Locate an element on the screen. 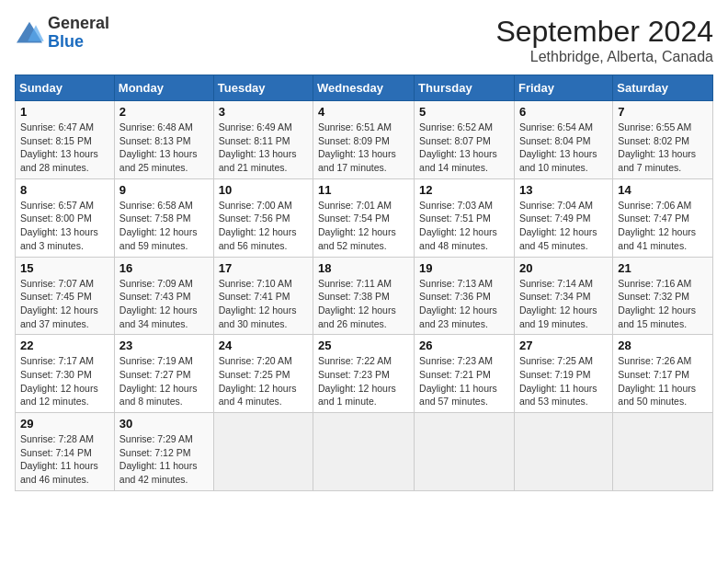 Image resolution: width=728 pixels, height=563 pixels. day-number: 16 is located at coordinates (164, 269).